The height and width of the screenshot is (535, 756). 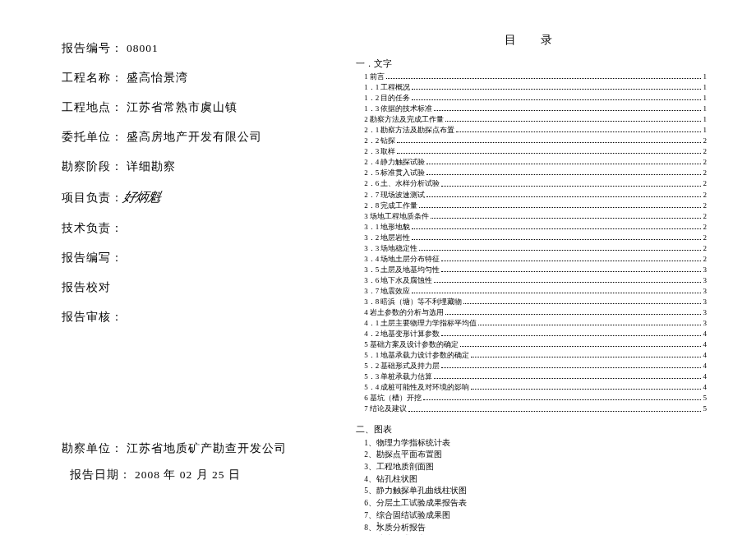 What do you see at coordinates (531, 238) in the screenshot?
I see `toc-row: 3．2 地层岩性2` at bounding box center [531, 238].